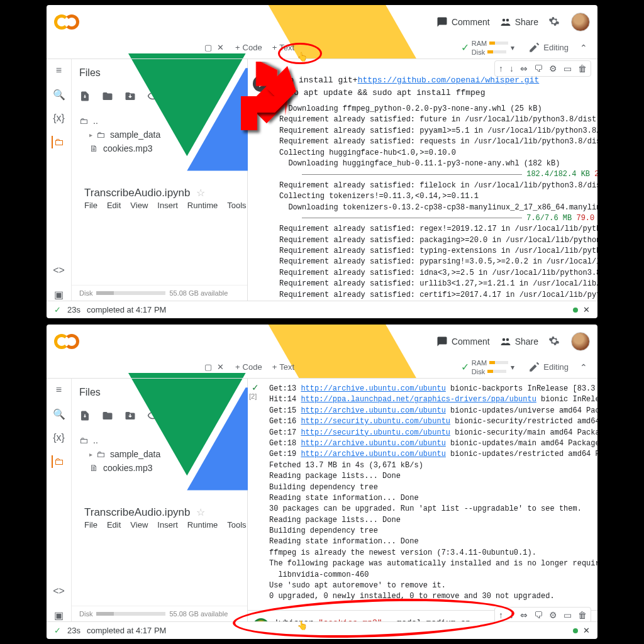  I want to click on exec-check-icon: ✓, so click(255, 387).